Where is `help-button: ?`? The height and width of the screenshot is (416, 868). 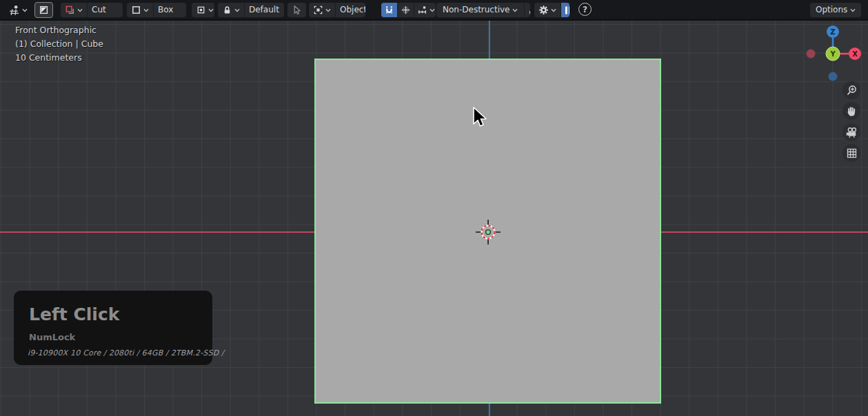
help-button: ? is located at coordinates (585, 10).